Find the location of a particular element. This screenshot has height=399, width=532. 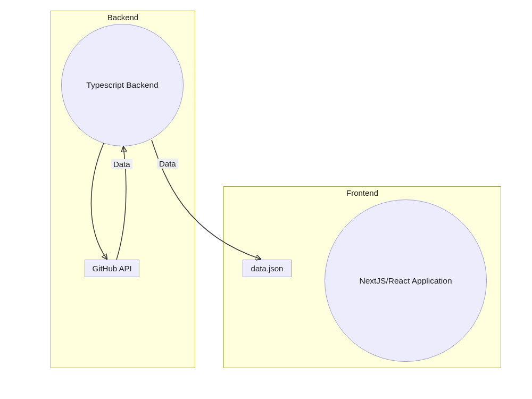

node-data-json: data.json is located at coordinates (267, 268).